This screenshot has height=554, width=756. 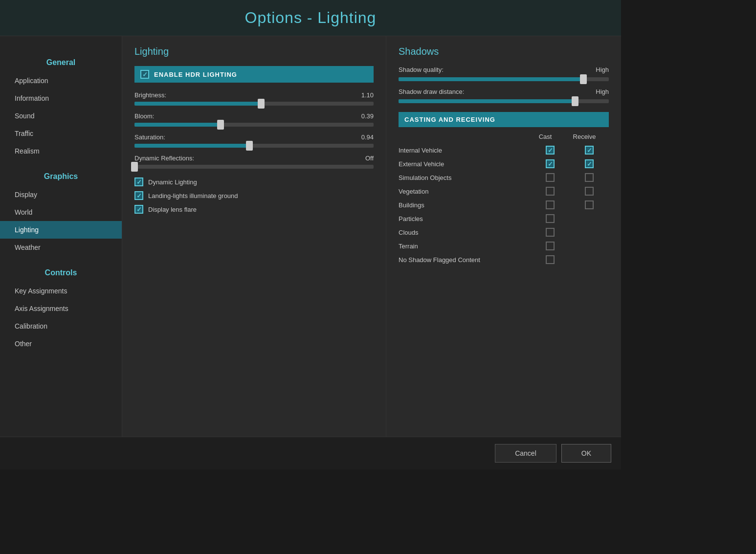 I want to click on internal-vehicle-label: Internal Vehicle, so click(x=465, y=151).